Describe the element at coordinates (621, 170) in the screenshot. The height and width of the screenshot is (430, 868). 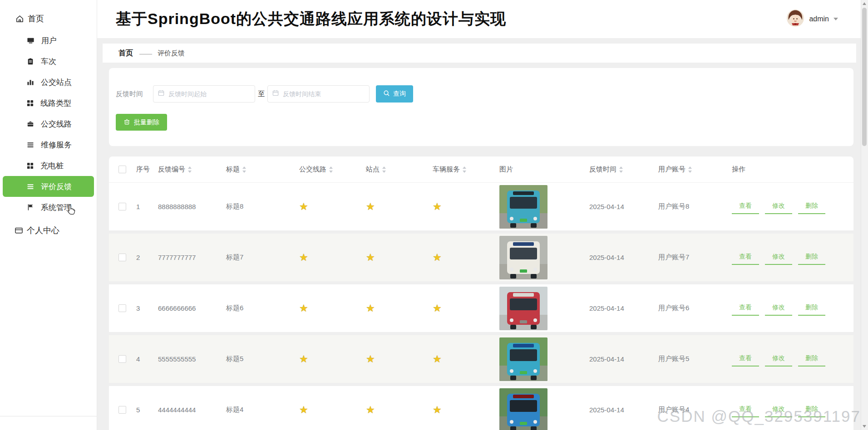
I see `col-header-time: 反馈时间` at that location.